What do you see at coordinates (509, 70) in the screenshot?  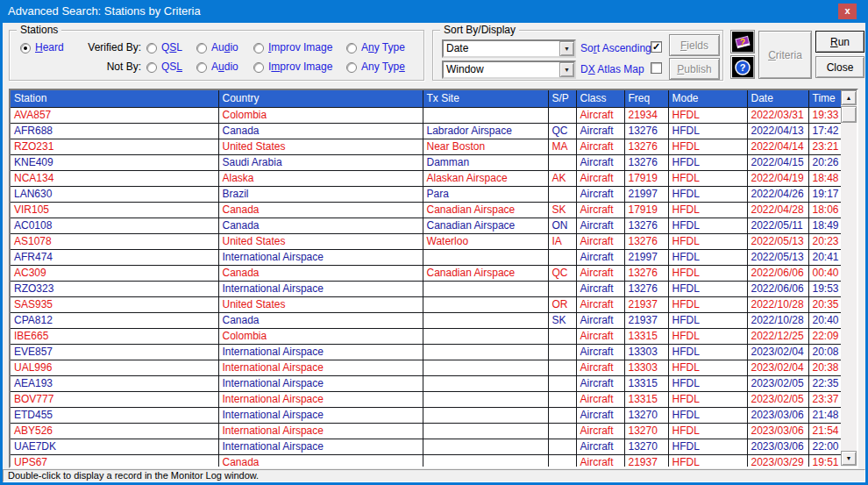 I see `display-dropdown: Window ▼` at bounding box center [509, 70].